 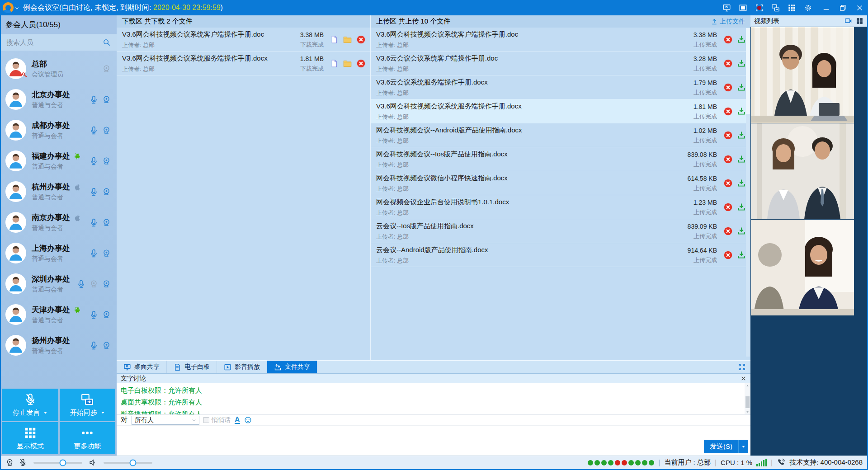 What do you see at coordinates (128, 463) in the screenshot?
I see `speaker-volume-slider` at bounding box center [128, 463].